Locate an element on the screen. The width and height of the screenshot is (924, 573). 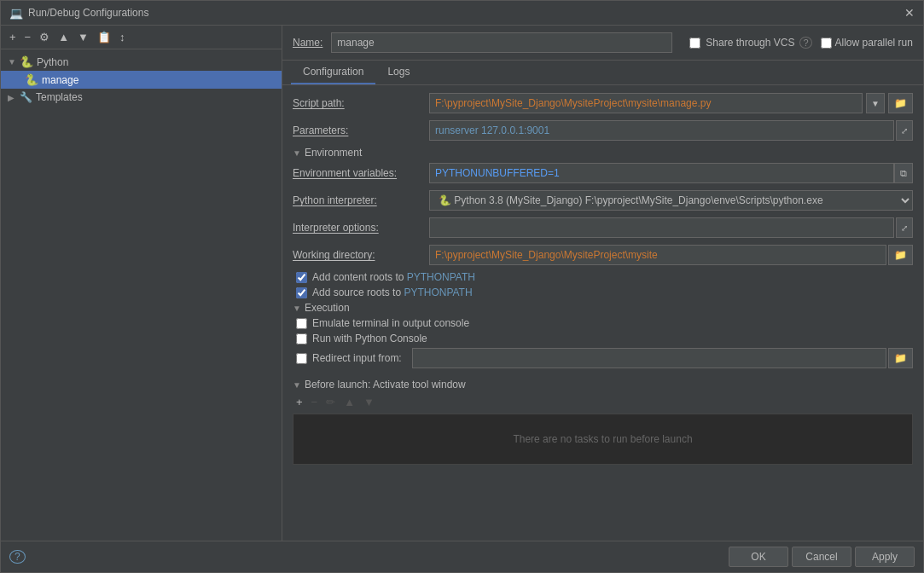
vcs-checkbox is located at coordinates (694, 43).